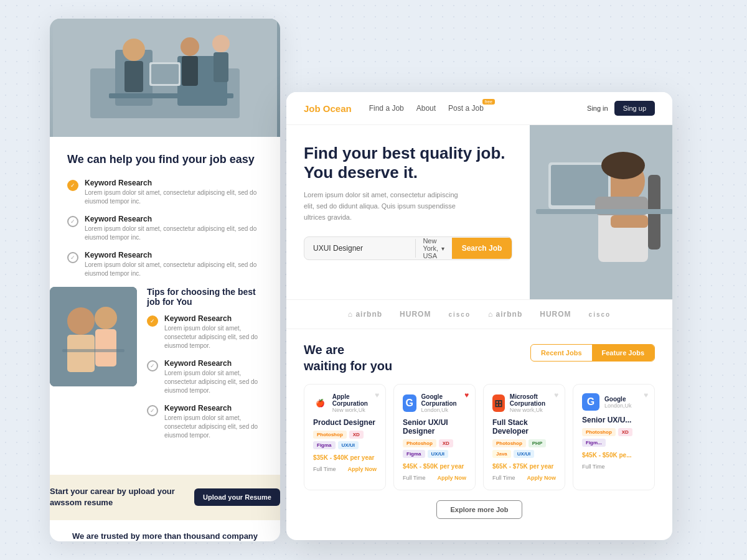 This screenshot has height=560, width=747. Describe the element at coordinates (635, 108) in the screenshot. I see `signup-button: Sing up` at that location.